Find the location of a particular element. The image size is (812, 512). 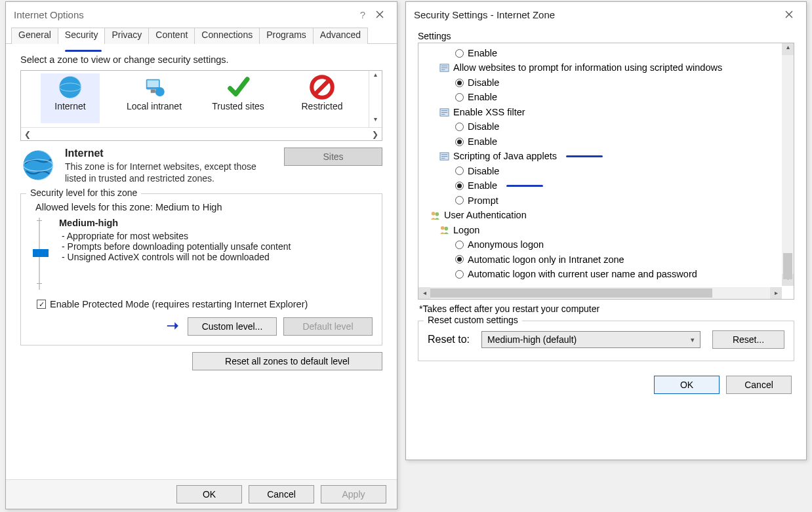

zone-item-trusted-sites: Trusted sites is located at coordinates (238, 98).